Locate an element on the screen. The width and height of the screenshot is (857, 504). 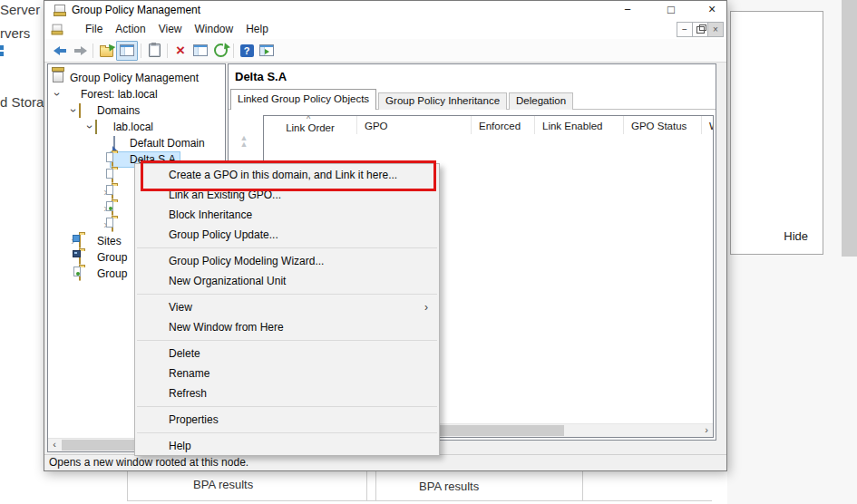
tab-strip: Linked Group Policy Objects Group Policy… is located at coordinates (403, 100).